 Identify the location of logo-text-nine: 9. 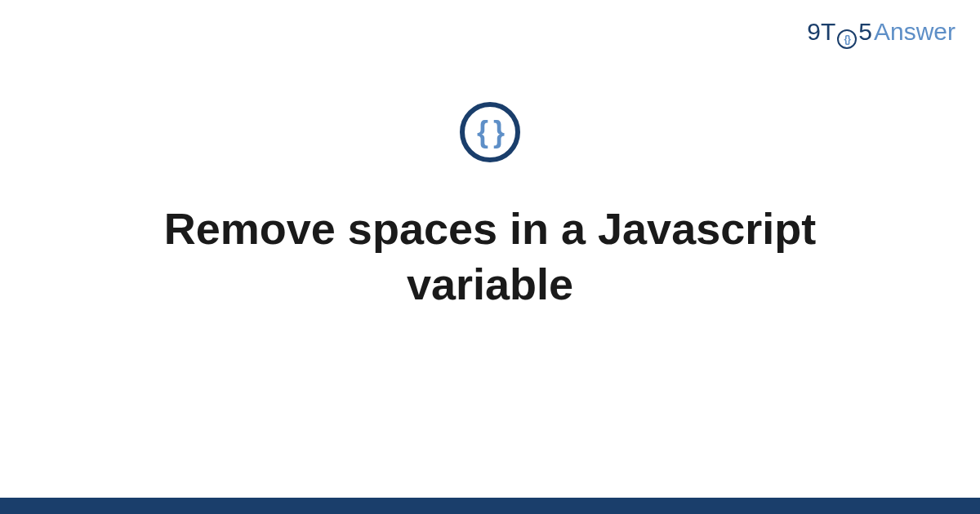
(813, 32).